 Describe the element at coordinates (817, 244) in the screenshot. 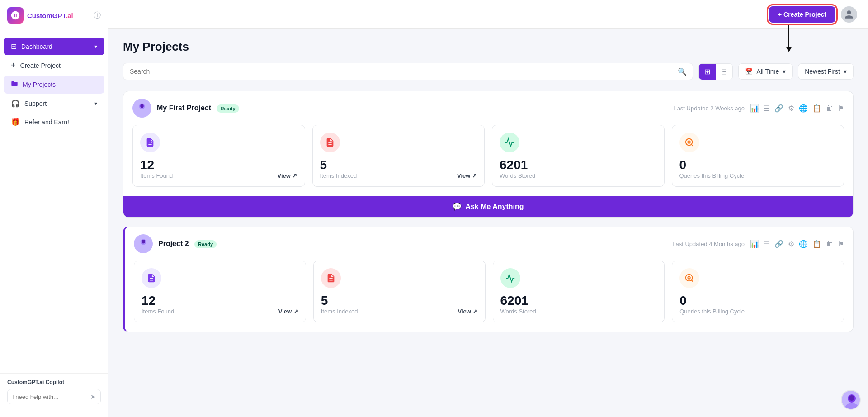

I see `copy-icon-2: 📋` at that location.